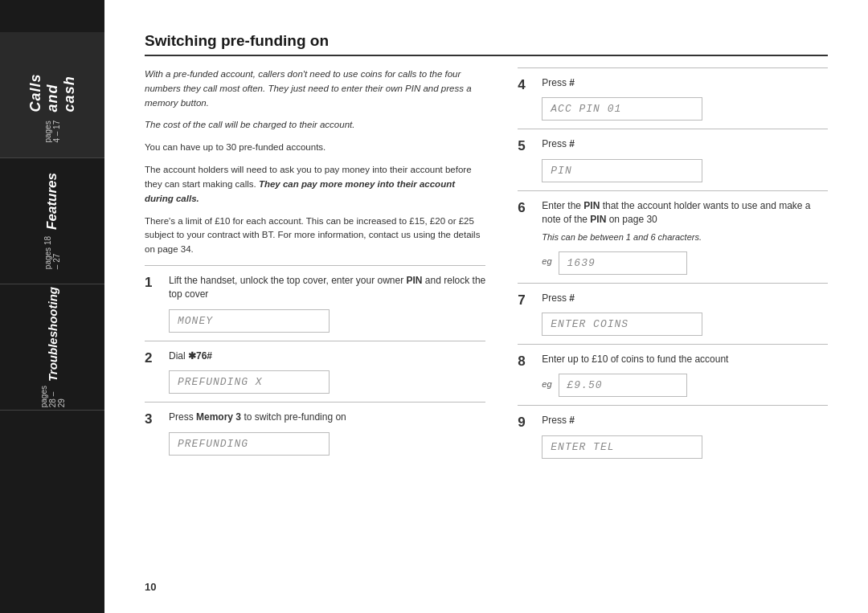 The width and height of the screenshot is (868, 613). I want to click on page-title: Switching pre-funding on, so click(486, 44).